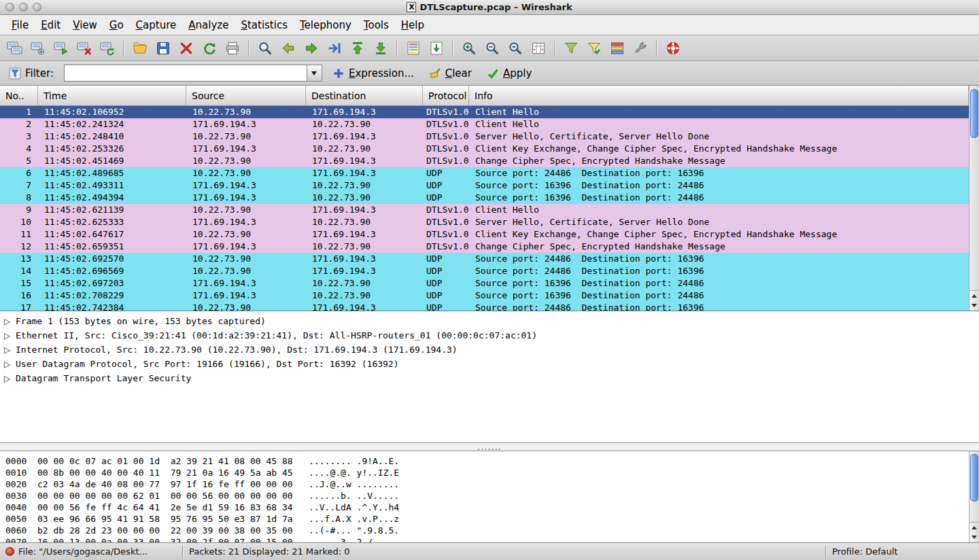 The width and height of the screenshot is (979, 560). Describe the element at coordinates (163, 48) in the screenshot. I see `save-file-button` at that location.